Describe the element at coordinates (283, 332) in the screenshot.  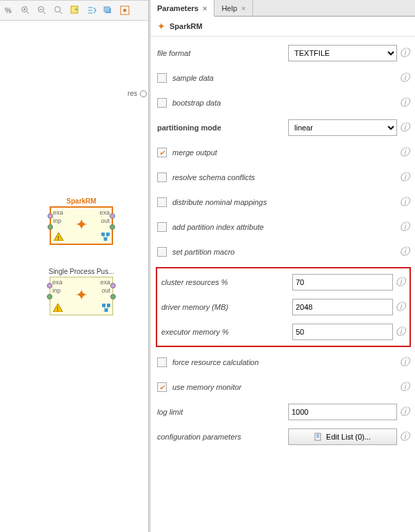
I see `param-executor-memory: executor memory % ⓘ` at that location.